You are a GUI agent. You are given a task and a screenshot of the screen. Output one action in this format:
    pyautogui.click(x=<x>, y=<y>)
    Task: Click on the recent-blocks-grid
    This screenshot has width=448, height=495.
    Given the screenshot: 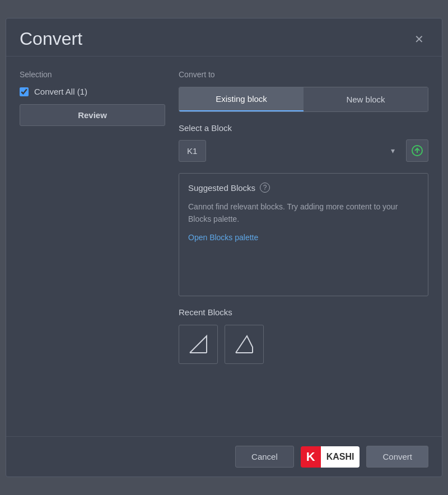 What is the action you would take?
    pyautogui.click(x=304, y=344)
    